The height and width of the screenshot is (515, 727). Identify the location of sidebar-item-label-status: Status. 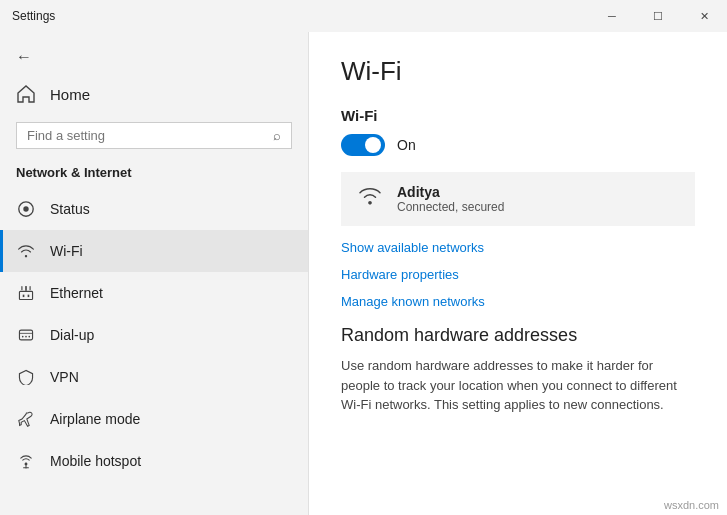
(70, 209).